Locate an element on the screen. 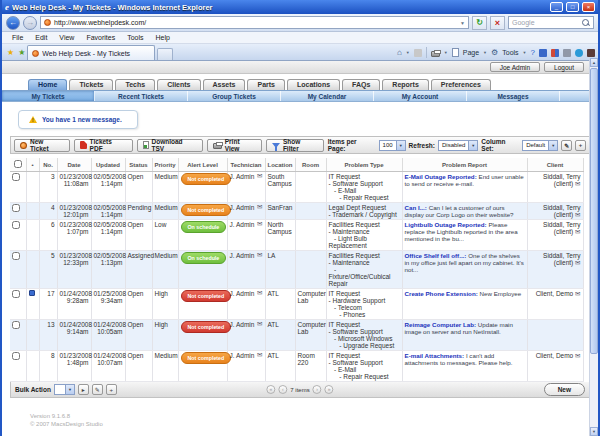  table-row: 3 01/23/2008 11:08am 02/05/2008 1:14pm O… is located at coordinates (296, 188).